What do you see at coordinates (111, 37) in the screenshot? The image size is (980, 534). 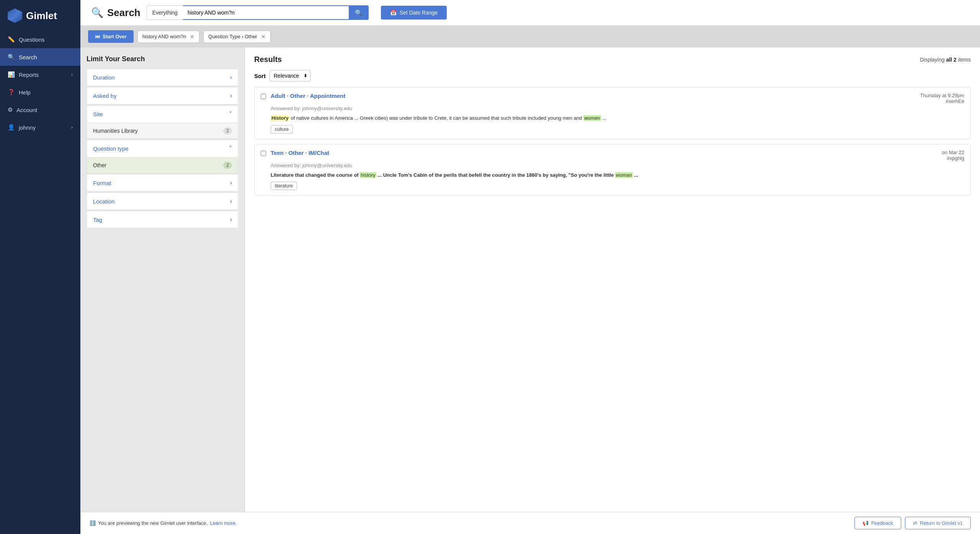 I see `start-over-button: ⏮ Start Over` at bounding box center [111, 37].